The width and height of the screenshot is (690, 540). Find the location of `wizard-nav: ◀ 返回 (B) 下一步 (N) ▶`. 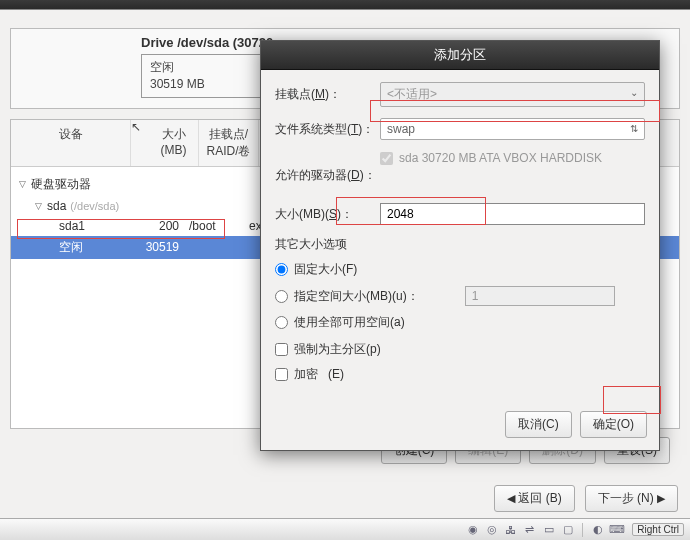

wizard-nav: ◀ 返回 (B) 下一步 (N) ▶ is located at coordinates (586, 498).